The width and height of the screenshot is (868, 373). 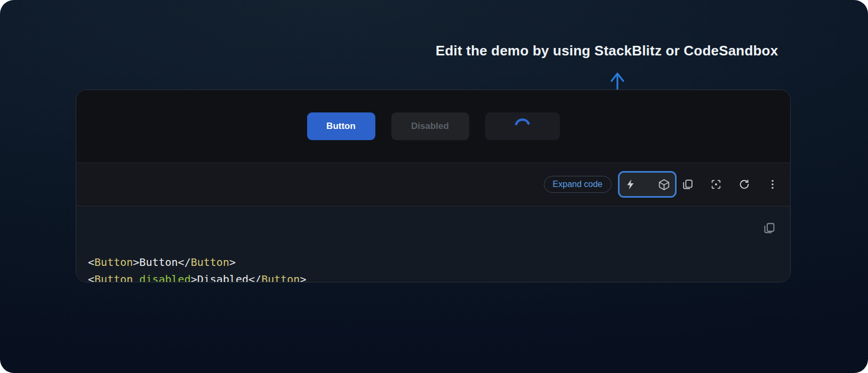 I want to click on isolate-demo-button, so click(x=716, y=184).